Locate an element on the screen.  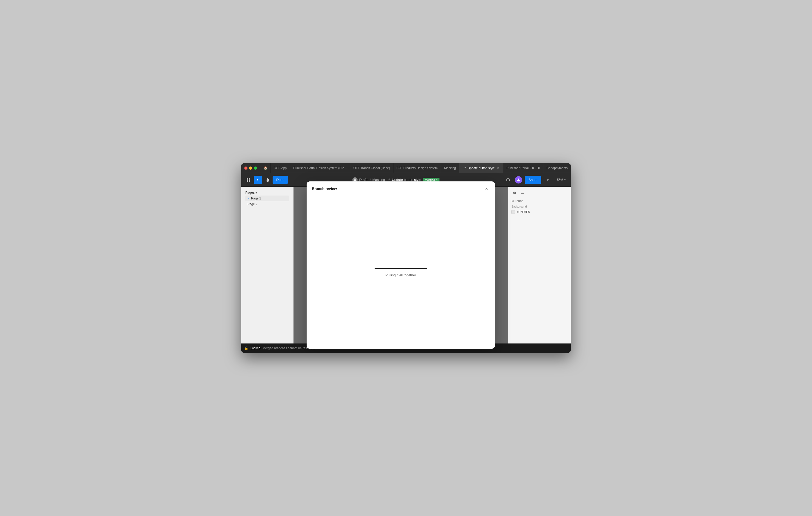
right-panel: Id round Background #E5E5E5 is located at coordinates (540, 265).